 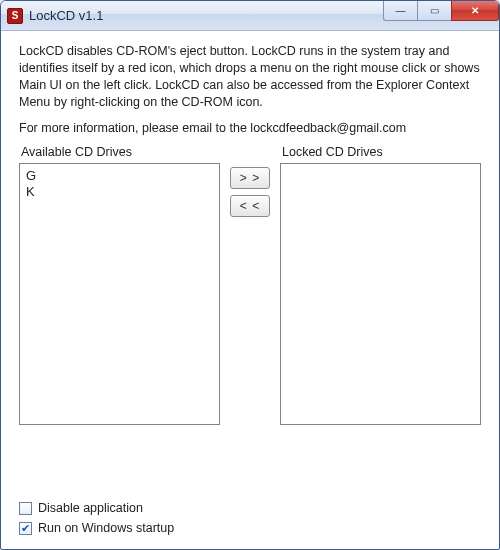 What do you see at coordinates (434, 10) in the screenshot?
I see `maximize-icon: ▭` at bounding box center [434, 10].